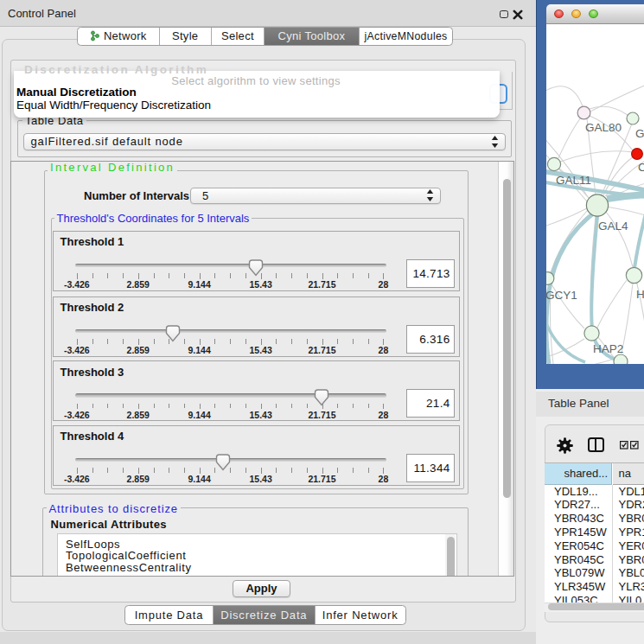 Image resolution: width=644 pixels, height=644 pixels. Describe the element at coordinates (641, 168) in the screenshot. I see `svg-text: C` at that location.